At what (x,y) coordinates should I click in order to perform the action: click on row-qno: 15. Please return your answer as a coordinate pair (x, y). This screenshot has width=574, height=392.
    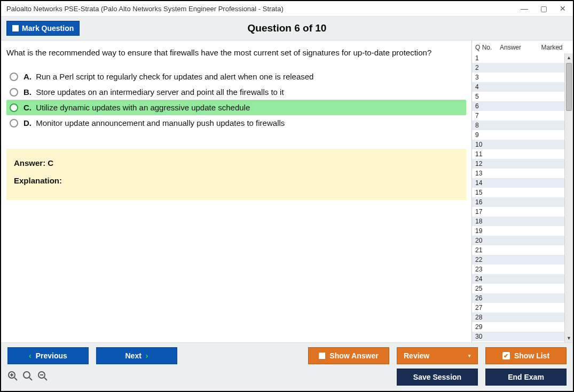
    Looking at the image, I should click on (487, 193).